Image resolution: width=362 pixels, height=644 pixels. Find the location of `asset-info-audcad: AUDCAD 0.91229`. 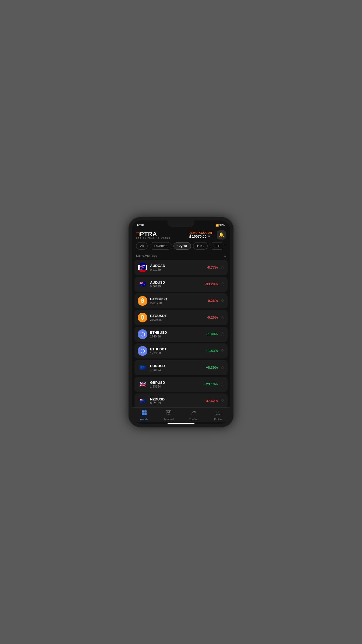

asset-info-audcad: AUDCAD 0.91229 is located at coordinates (179, 268).